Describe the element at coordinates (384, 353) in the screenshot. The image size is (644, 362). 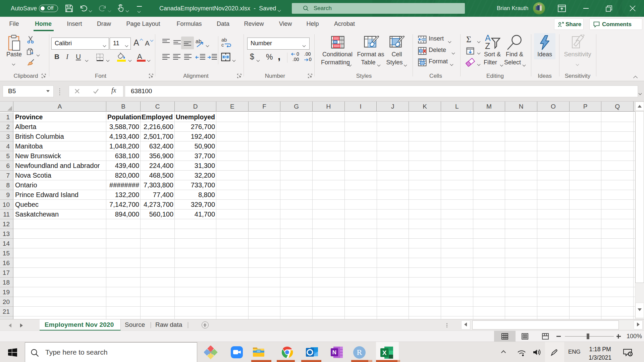
I see `svg-text: X` at that location.